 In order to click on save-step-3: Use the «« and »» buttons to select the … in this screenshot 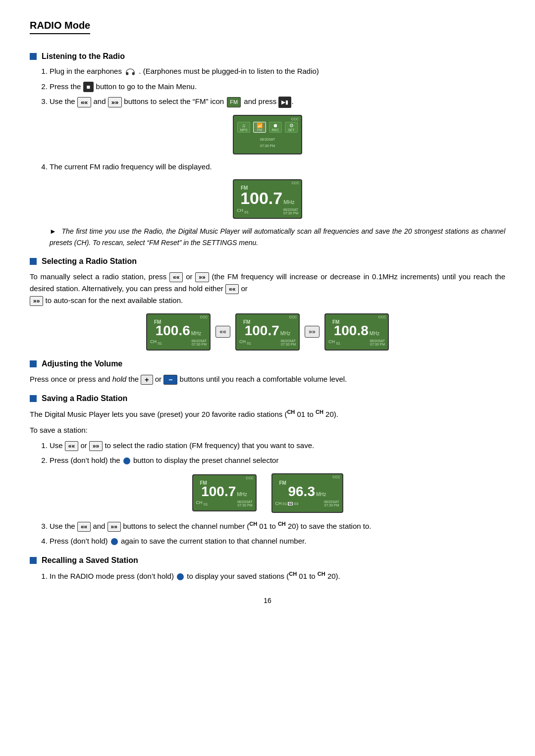, I will do `click(277, 526)`.